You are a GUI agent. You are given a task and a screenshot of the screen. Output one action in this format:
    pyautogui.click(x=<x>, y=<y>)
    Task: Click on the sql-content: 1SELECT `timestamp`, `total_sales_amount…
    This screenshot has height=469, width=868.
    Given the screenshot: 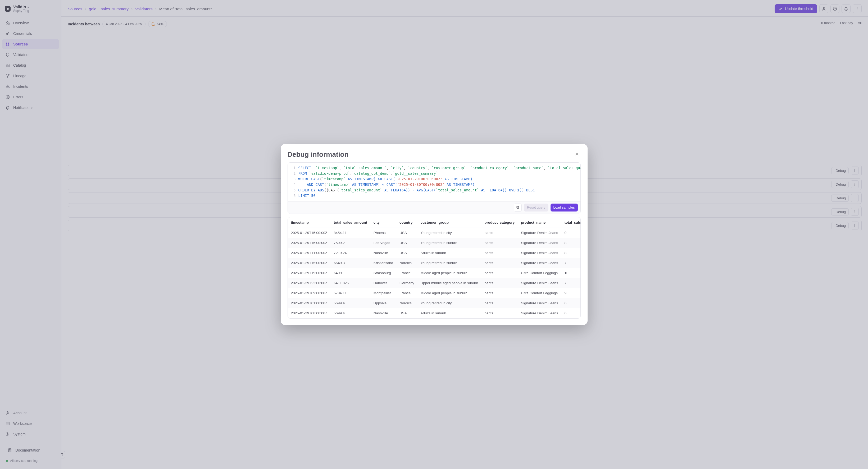 What is the action you would take?
    pyautogui.click(x=434, y=182)
    